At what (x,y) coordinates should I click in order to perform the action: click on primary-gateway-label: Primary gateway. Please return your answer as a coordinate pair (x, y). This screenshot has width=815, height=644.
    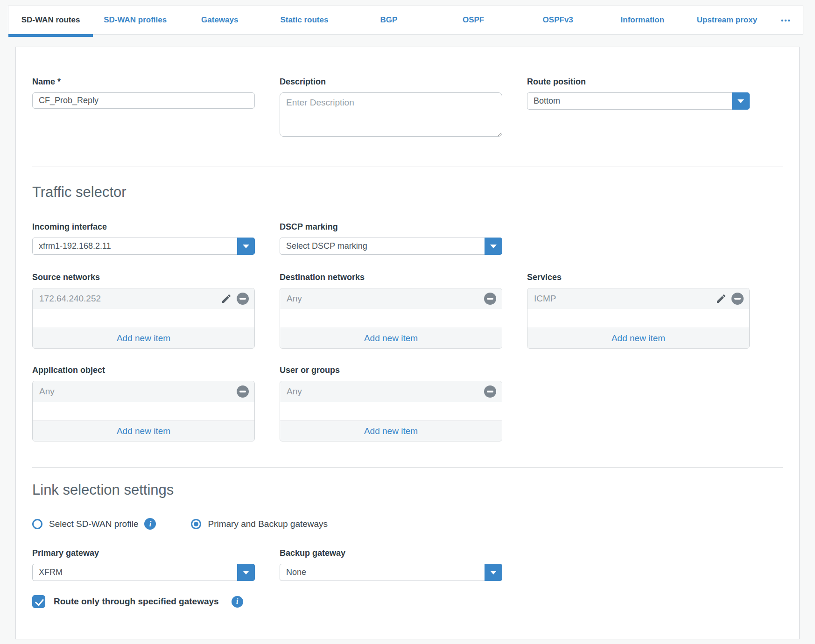
    Looking at the image, I should click on (144, 553).